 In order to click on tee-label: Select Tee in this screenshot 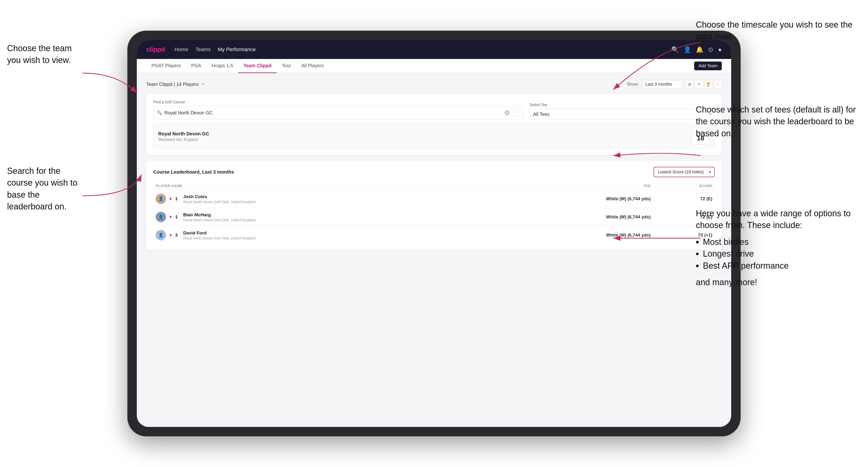, I will do `click(622, 105)`.